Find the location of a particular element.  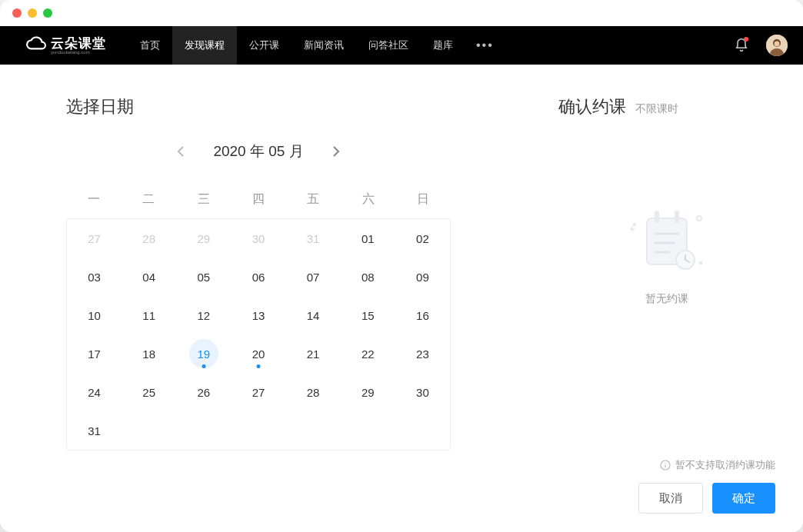

confirm-button: 确定 is located at coordinates (744, 498).